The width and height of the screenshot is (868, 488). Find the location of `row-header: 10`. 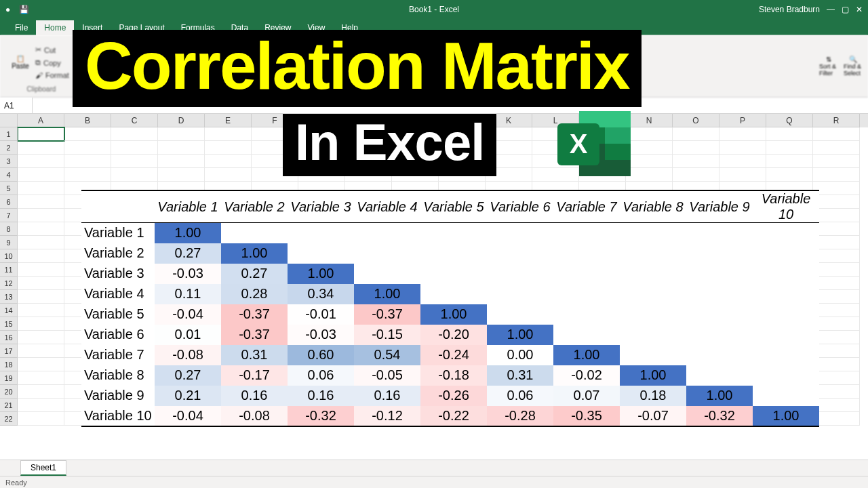

row-header: 10 is located at coordinates (9, 256).